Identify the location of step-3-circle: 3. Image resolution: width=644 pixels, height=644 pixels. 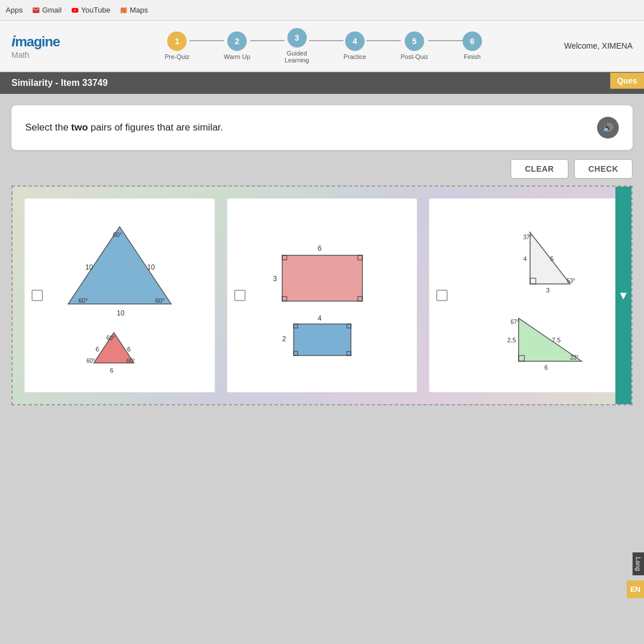
(297, 38).